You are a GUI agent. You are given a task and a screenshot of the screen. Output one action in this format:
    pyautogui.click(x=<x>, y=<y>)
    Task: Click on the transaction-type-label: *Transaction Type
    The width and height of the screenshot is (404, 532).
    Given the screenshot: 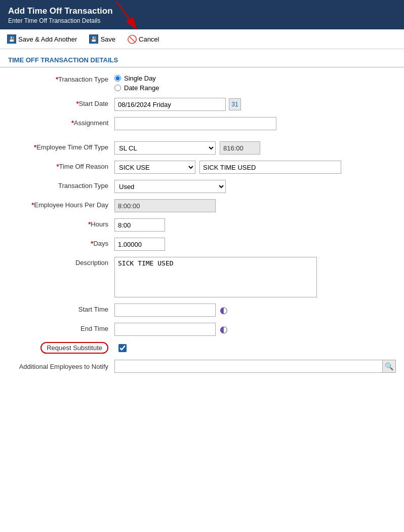 What is the action you would take?
    pyautogui.click(x=61, y=78)
    